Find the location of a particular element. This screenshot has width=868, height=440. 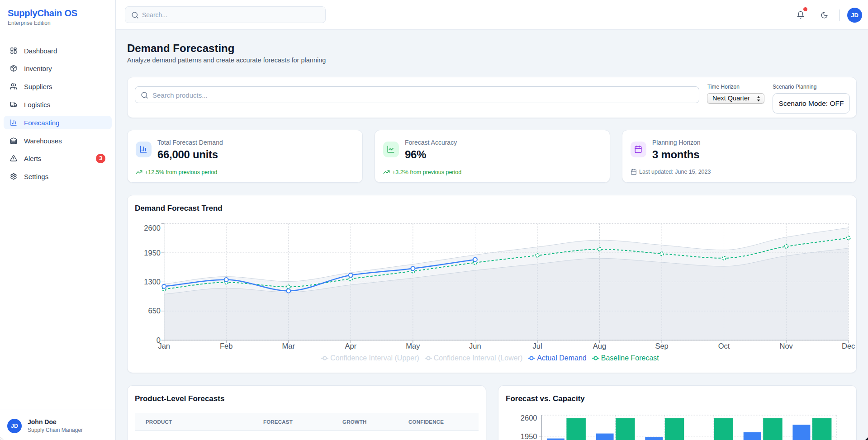

svg-text: Jan is located at coordinates (164, 345).